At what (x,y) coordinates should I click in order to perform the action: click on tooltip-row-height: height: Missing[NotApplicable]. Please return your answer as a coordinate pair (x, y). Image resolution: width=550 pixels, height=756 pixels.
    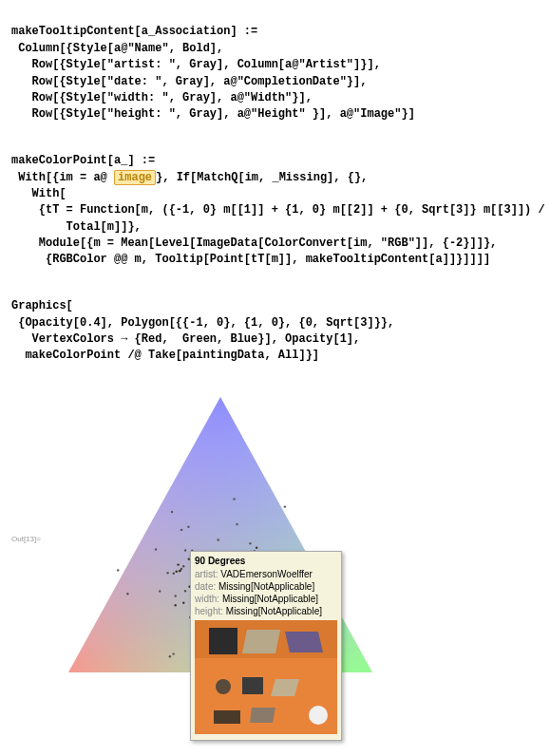
    Looking at the image, I should click on (266, 612).